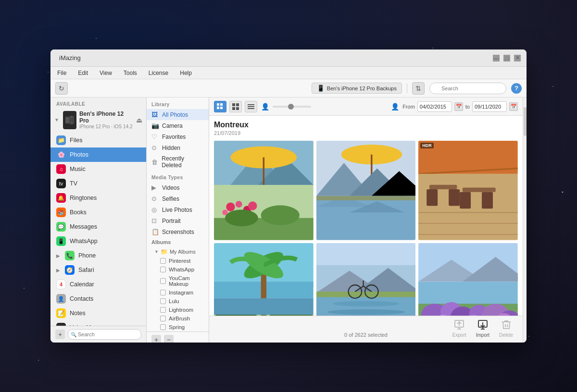 Image resolution: width=577 pixels, height=392 pixels. Describe the element at coordinates (178, 293) in the screenshot. I see `album-item-instagram: Instagram` at that location.